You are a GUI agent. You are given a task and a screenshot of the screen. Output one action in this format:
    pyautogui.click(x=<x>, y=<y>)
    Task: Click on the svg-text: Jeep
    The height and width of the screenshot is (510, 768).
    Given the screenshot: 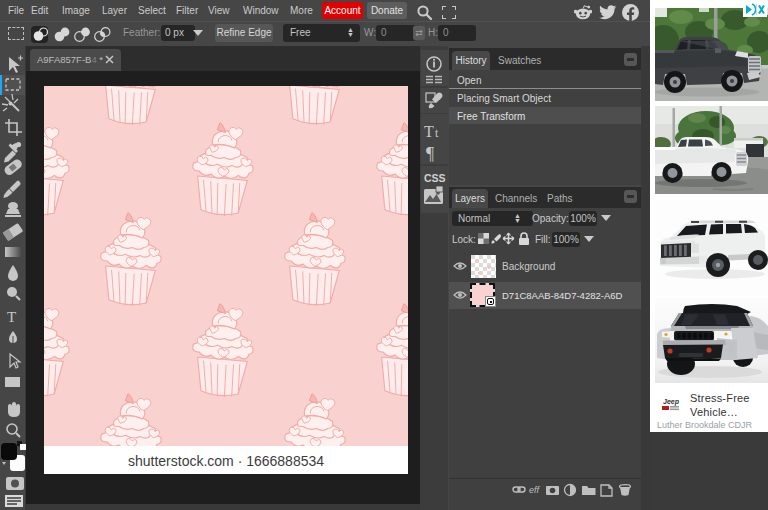 What is the action you would take?
    pyautogui.click(x=672, y=402)
    